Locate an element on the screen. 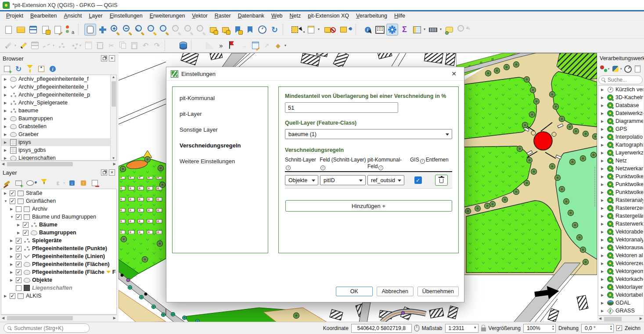  rotation-spinbox: 0,0 °▲▼ is located at coordinates (597, 328).